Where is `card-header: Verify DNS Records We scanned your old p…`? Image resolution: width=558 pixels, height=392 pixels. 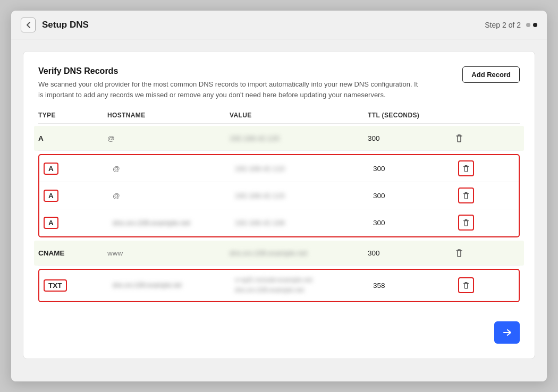 card-header: Verify DNS Records We scanned your old p… is located at coordinates (279, 83).